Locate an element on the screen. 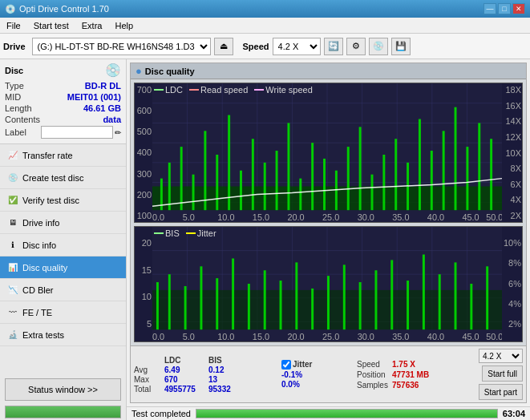 The height and width of the screenshot is (420, 530). sidebar-item-disc-info: ℹ Disc info is located at coordinates (63, 245).